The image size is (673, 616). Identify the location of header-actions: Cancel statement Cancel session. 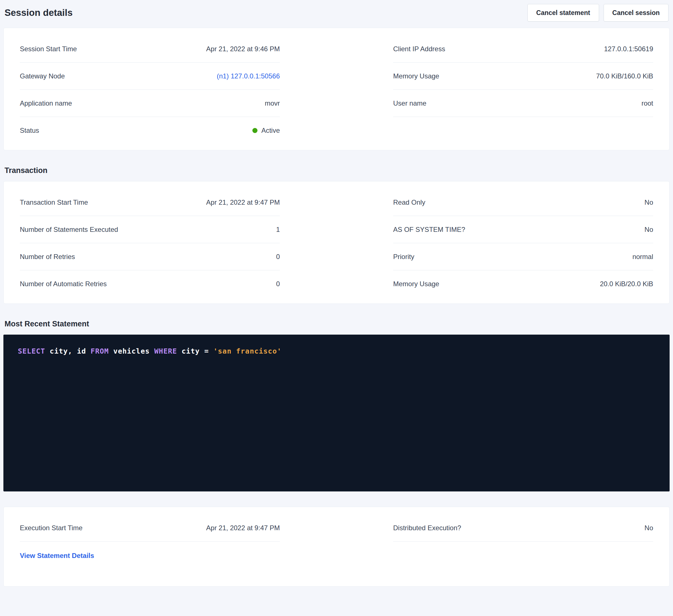
(598, 13).